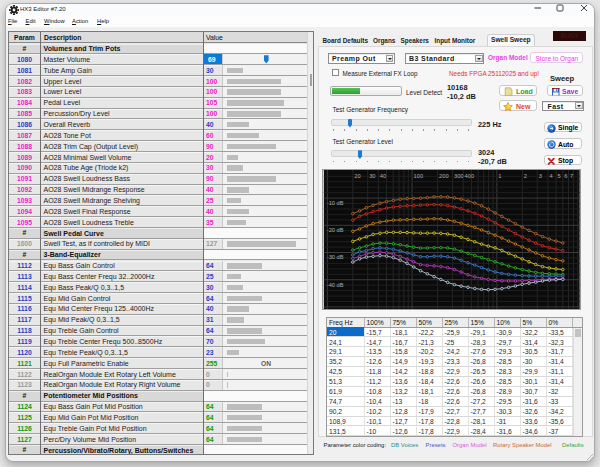 The image size is (600, 467). Describe the element at coordinates (444, 176) in the screenshot. I see `svg-text: 200` at that location.